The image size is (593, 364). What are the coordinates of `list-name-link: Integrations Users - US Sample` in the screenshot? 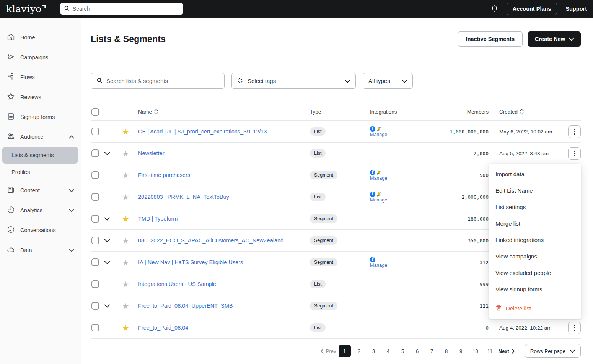 It's located at (177, 284).